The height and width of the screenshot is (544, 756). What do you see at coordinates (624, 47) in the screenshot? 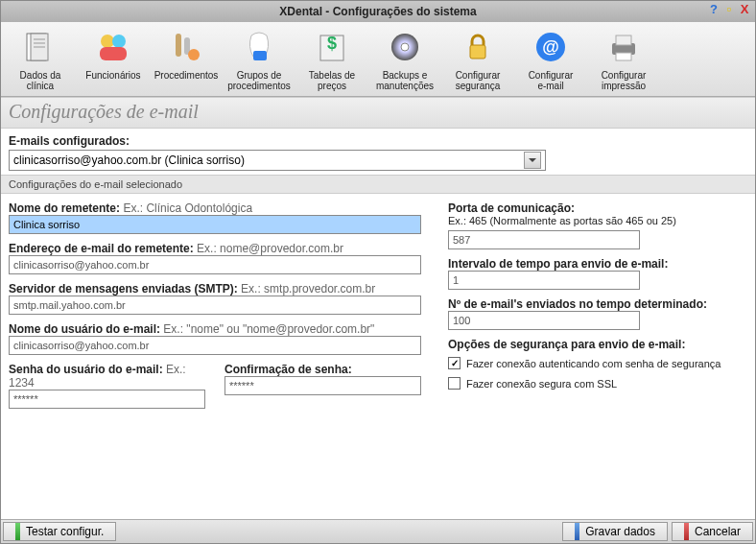
I see `config-impressao-icon` at bounding box center [624, 47].